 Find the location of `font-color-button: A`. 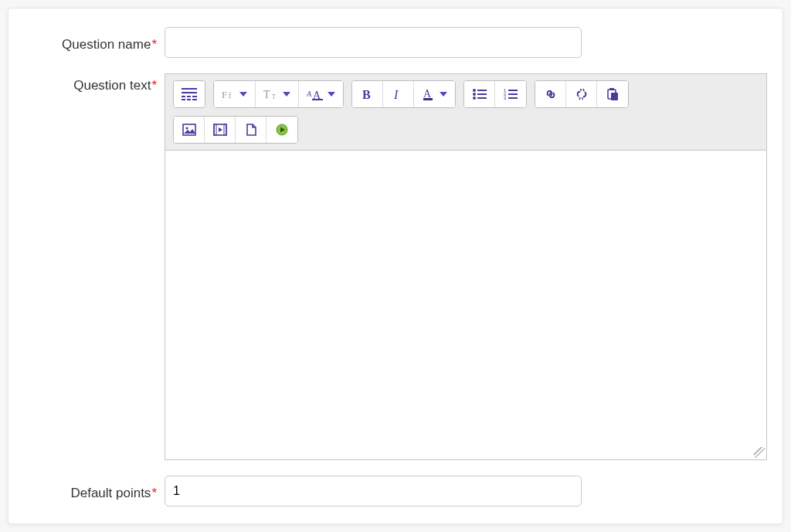

font-color-button: A is located at coordinates (434, 94).